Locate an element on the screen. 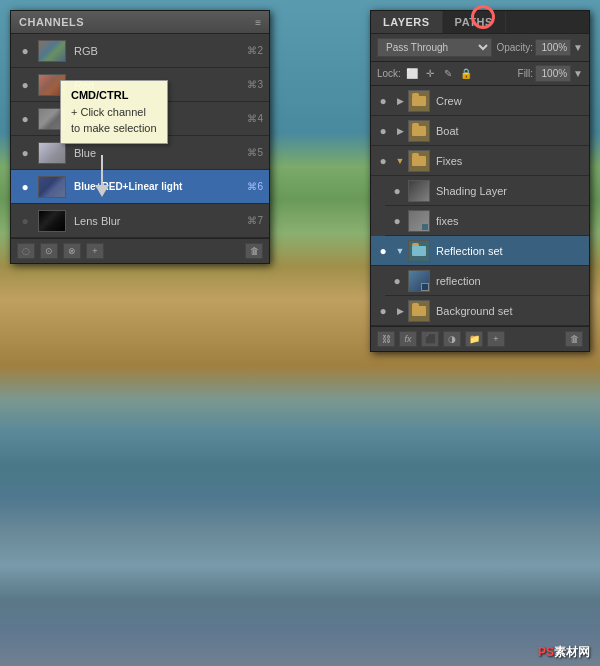  delete-channel-icon: 🗑 is located at coordinates (254, 251).